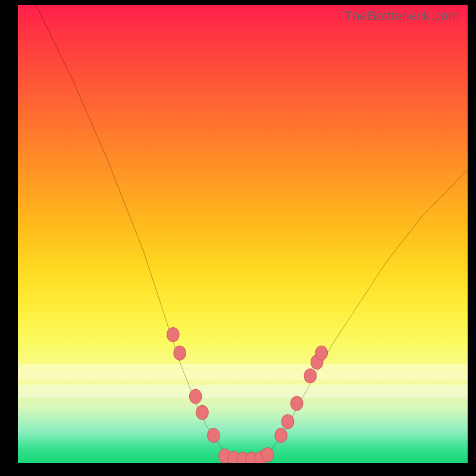 The height and width of the screenshot is (476, 476). Describe the element at coordinates (248, 395) in the screenshot. I see `marker-layer` at that location.